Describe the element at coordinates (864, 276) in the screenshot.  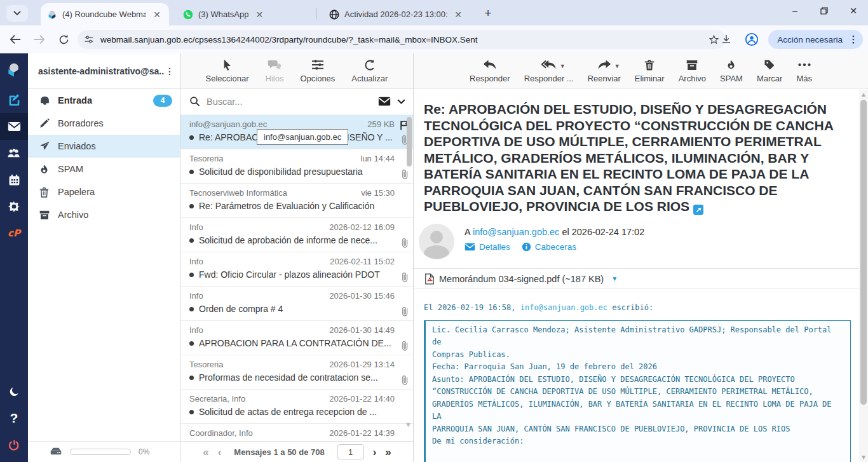
I see `reader-scrollbar: ▲ ▼` at that location.